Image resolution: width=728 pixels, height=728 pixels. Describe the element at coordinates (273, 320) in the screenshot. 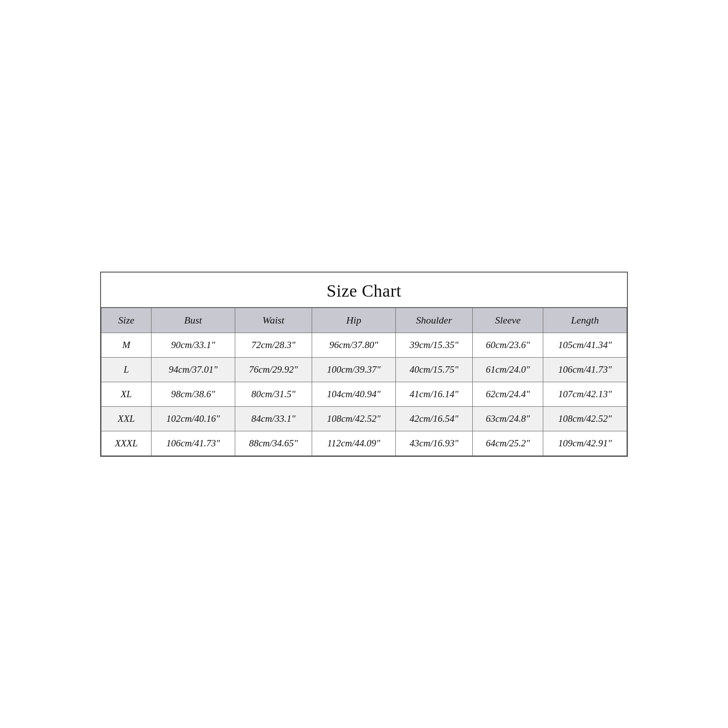

I see `header-waist: Waist` at that location.